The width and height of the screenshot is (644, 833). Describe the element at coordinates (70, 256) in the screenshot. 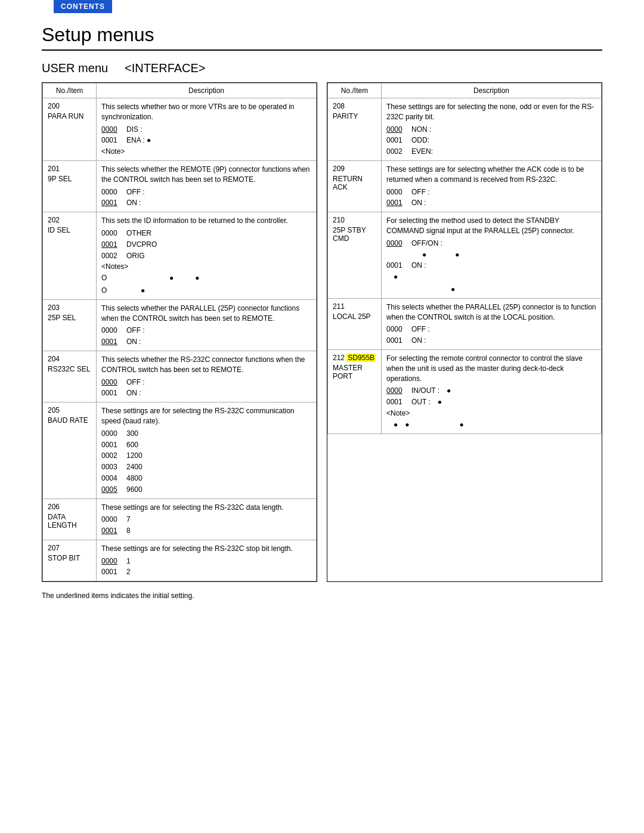

I see `table-row-item: 202ID SEL` at that location.